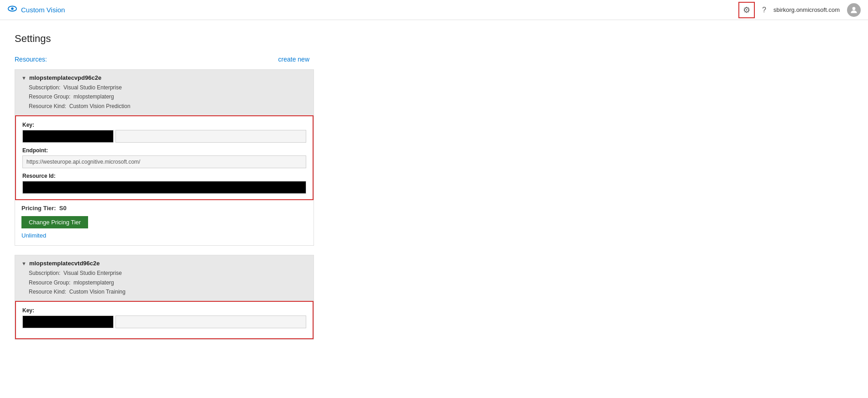 This screenshot has height=398, width=868. What do you see at coordinates (47, 292) in the screenshot?
I see `resource-kind-label-2: Resource Kind:` at bounding box center [47, 292].